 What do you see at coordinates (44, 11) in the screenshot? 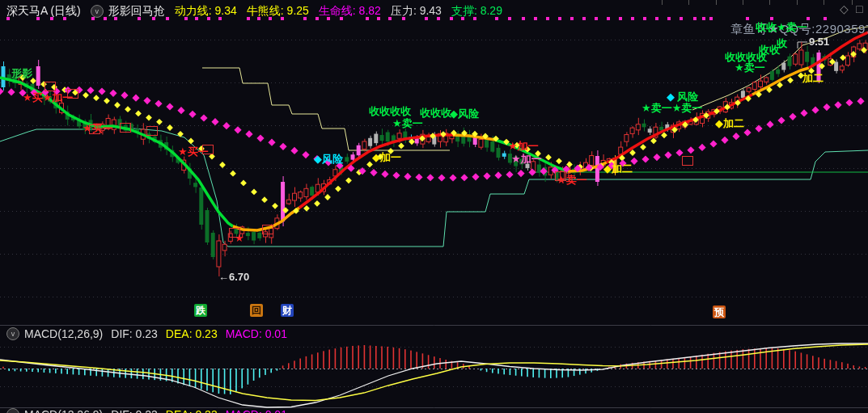
I see `symbol-title: 深天马A (日线)` at bounding box center [44, 11].